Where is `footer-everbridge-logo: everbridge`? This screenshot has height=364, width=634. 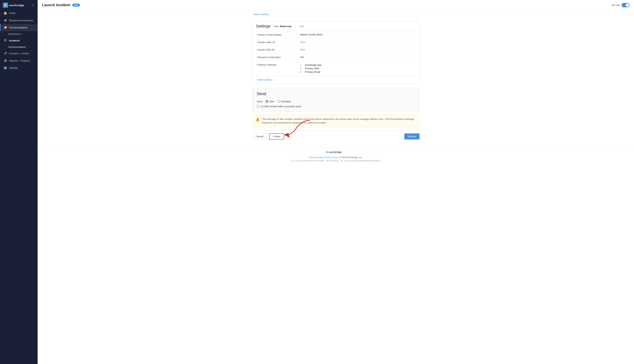
footer-everbridge-logo: everbridge is located at coordinates (336, 152).